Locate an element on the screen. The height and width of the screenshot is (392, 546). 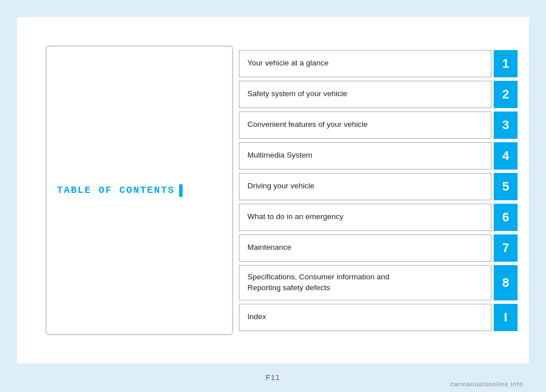
toc-row: What to do in an emergency6 is located at coordinates (378, 217).